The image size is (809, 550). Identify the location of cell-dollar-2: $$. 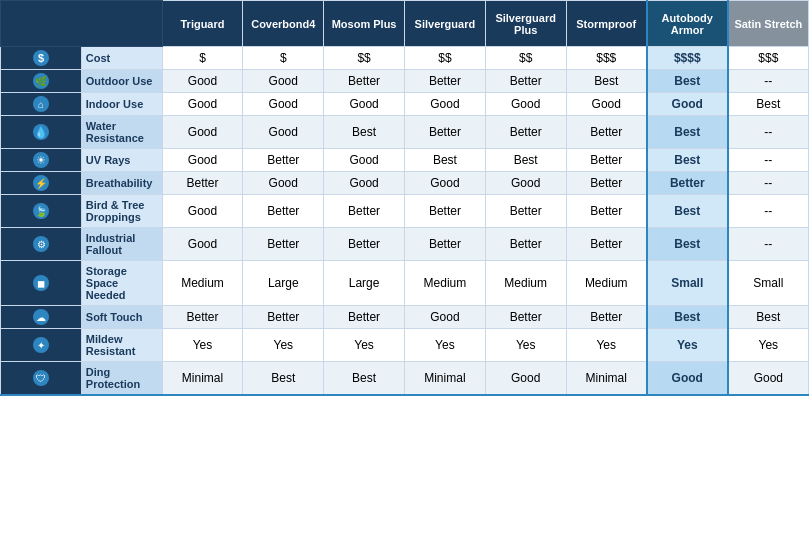
(364, 58).